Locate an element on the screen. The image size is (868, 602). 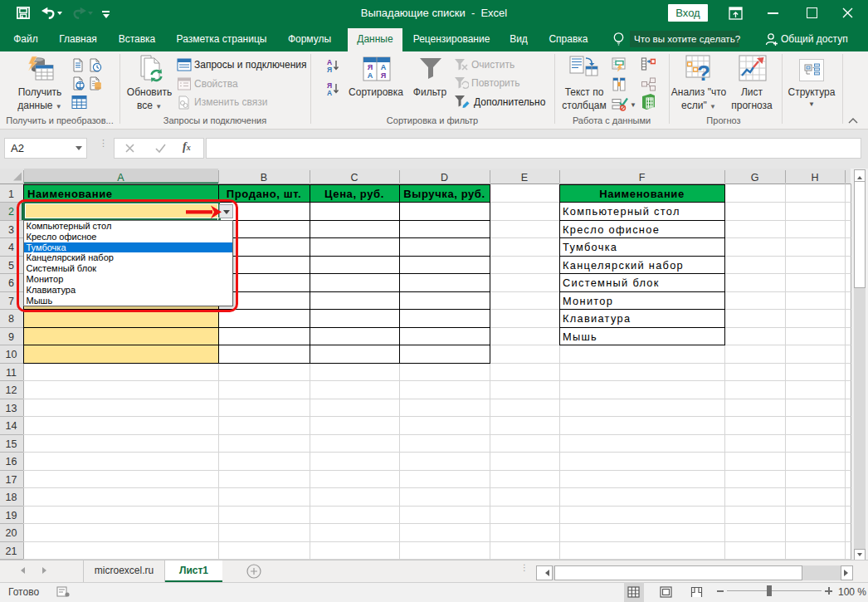
svg-text: Мышь is located at coordinates (580, 337).